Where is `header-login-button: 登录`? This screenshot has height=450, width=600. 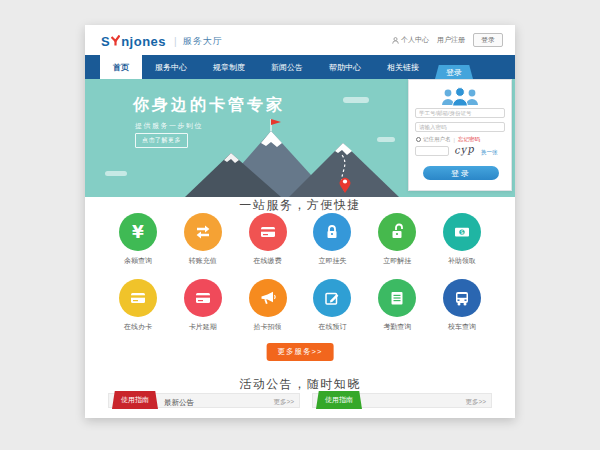
header-login-button: 登录 is located at coordinates (488, 40).